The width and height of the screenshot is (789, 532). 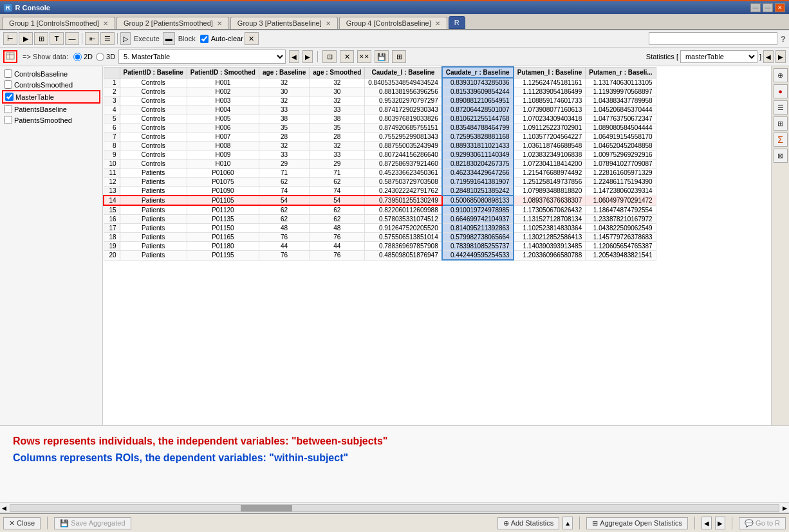 I want to click on add-statistics-button: ⊕ Add Statistics, so click(x=529, y=524).